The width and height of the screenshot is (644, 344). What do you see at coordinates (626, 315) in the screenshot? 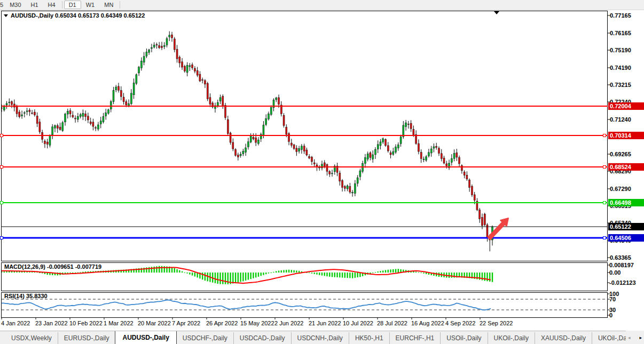
I see `indicator-axis-label: 0` at bounding box center [626, 315].